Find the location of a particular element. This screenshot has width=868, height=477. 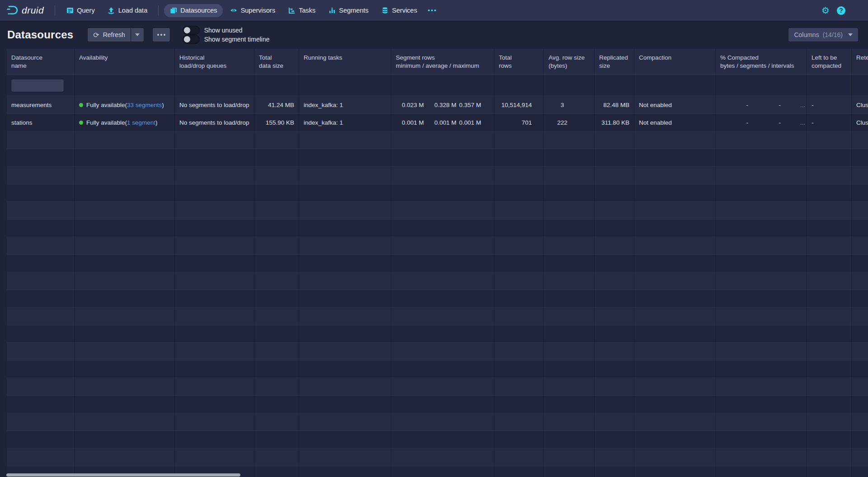

settings-gear-icon: ⚙ is located at coordinates (826, 10).